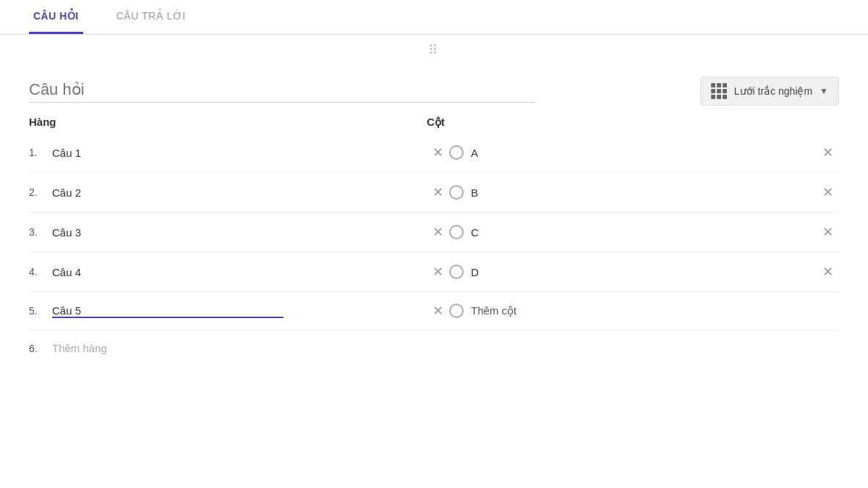 The width and height of the screenshot is (868, 488). What do you see at coordinates (475, 153) in the screenshot?
I see `col-label-1: A` at bounding box center [475, 153].